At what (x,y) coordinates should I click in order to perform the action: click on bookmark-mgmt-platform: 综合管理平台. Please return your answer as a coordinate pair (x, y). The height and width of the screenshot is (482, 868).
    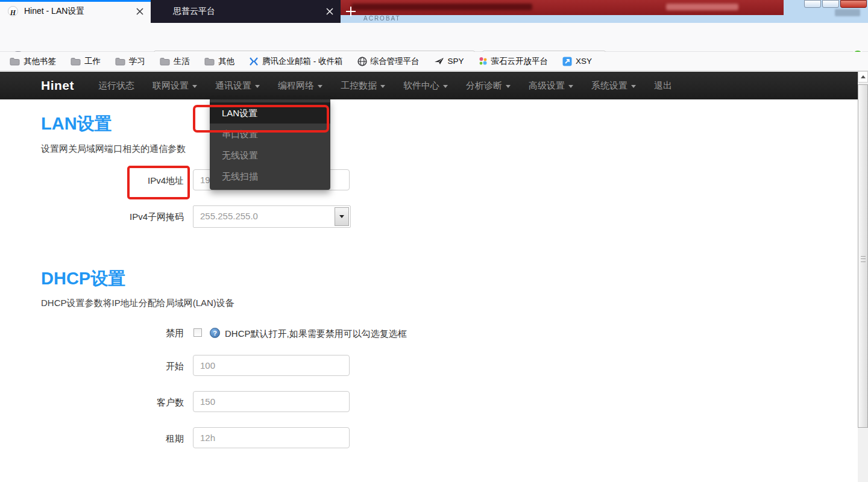
    Looking at the image, I should click on (388, 61).